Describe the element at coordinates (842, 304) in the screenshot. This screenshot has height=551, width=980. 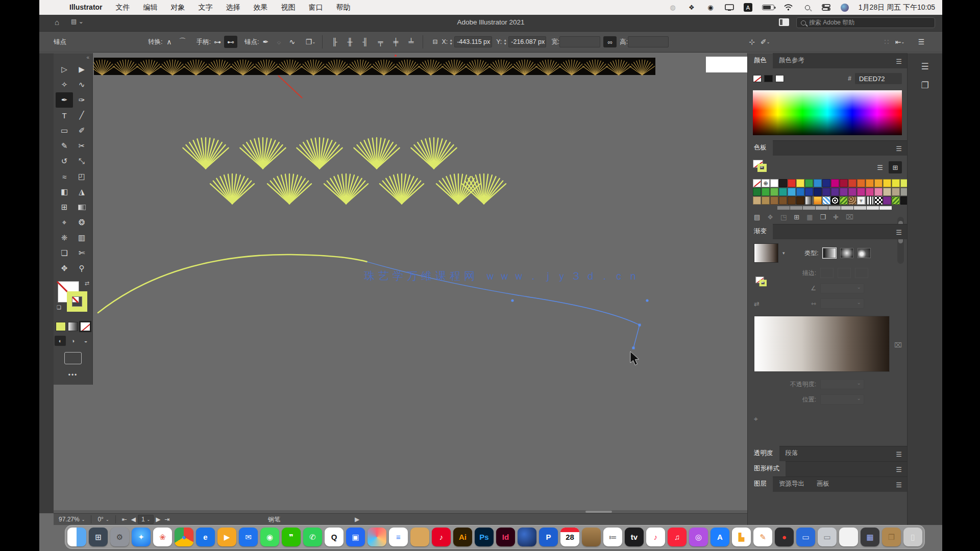
I see `gradient-aspect-field` at that location.